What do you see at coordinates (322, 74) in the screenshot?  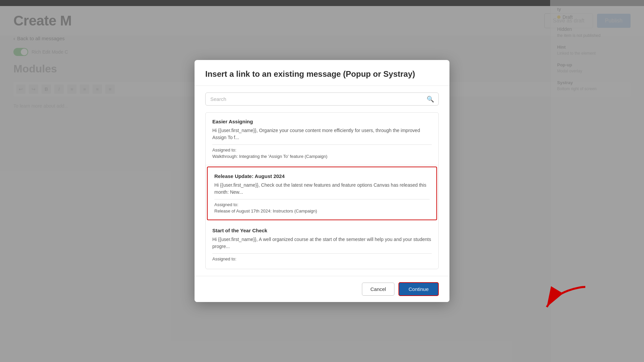 I see `modal-title: Insert a link to an existing message (Po…` at bounding box center [322, 74].